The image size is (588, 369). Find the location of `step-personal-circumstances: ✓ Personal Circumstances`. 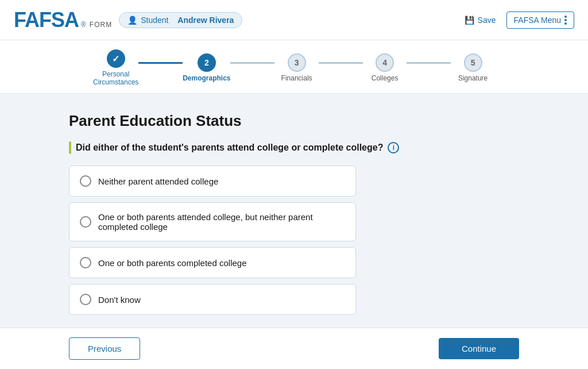

step-personal-circumstances: ✓ Personal Circumstances is located at coordinates (116, 68).